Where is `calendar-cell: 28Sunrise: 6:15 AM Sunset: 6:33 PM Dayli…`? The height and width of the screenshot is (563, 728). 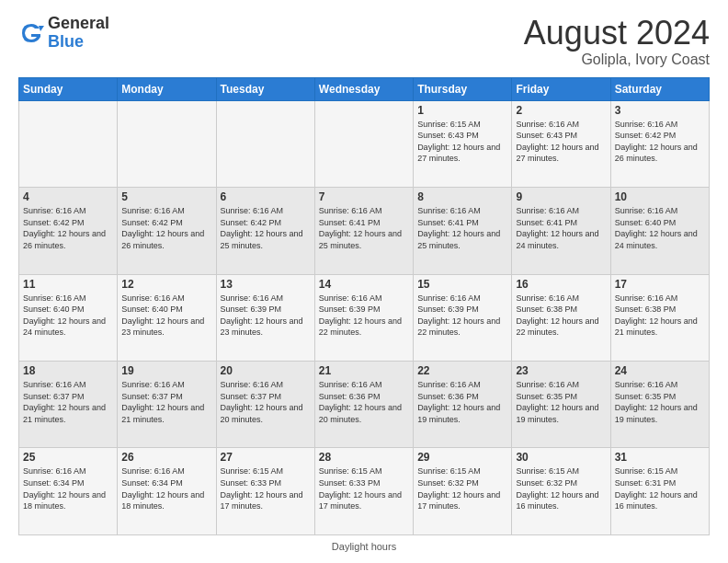
calendar-cell: 28Sunrise: 6:15 AM Sunset: 6:33 PM Dayli… is located at coordinates (364, 491).